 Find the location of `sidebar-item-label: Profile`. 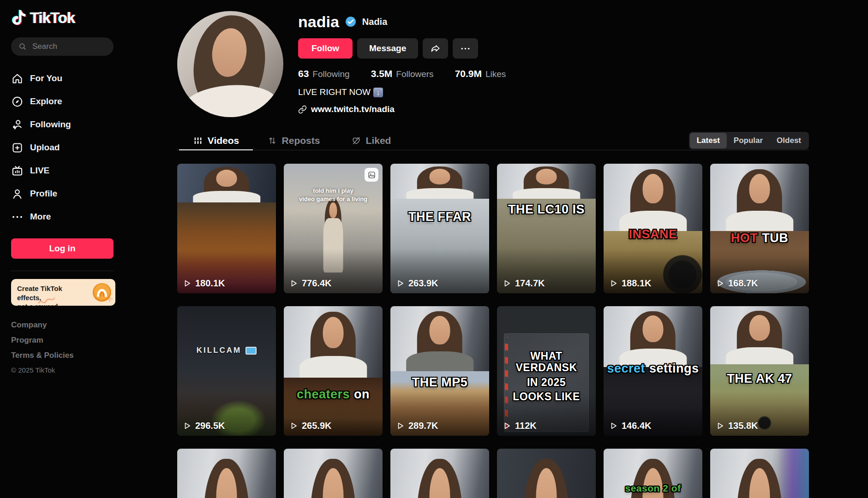

sidebar-item-label: Profile is located at coordinates (43, 194).